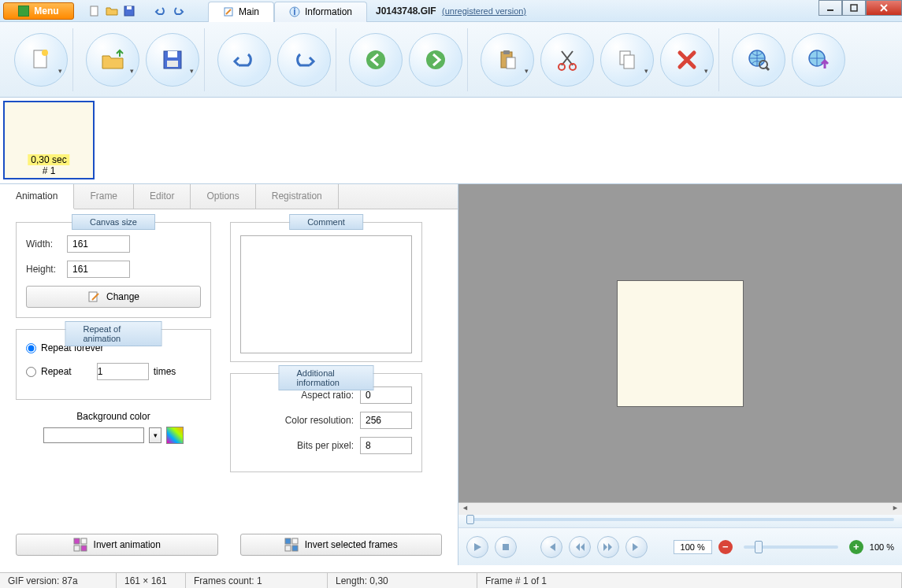 This screenshot has height=588, width=902. What do you see at coordinates (113, 364) in the screenshot?
I see `repeat-group: Repeat of animation Repeat forever Repea…` at bounding box center [113, 364].